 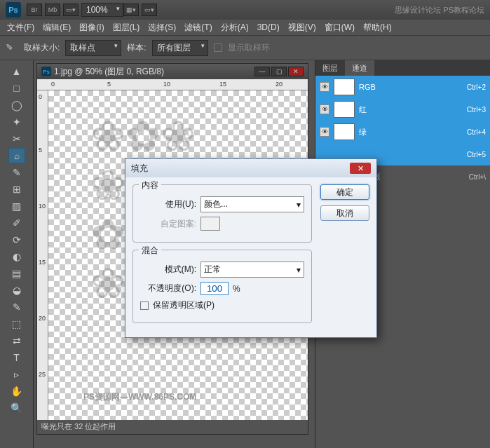 What do you see at coordinates (345, 192) in the screenshot?
I see `ok-button: 确定` at bounding box center [345, 192].